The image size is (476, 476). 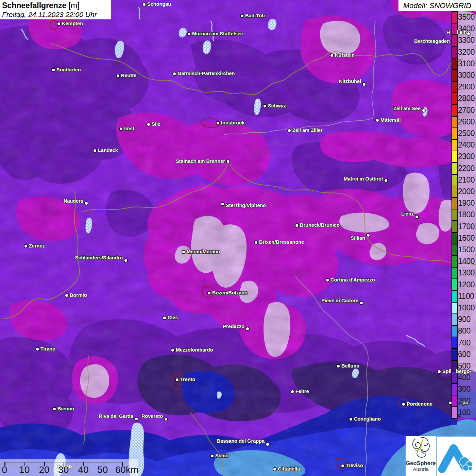 What do you see at coordinates (241, 441) in the screenshot?
I see `city-label: Bassano del Grappa` at bounding box center [241, 441].